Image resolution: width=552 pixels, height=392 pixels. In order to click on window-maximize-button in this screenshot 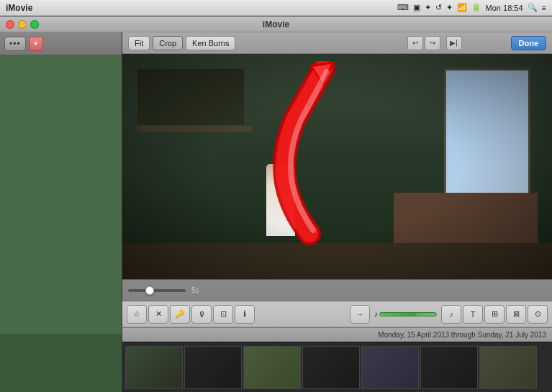, I will do `click(35, 24)`.